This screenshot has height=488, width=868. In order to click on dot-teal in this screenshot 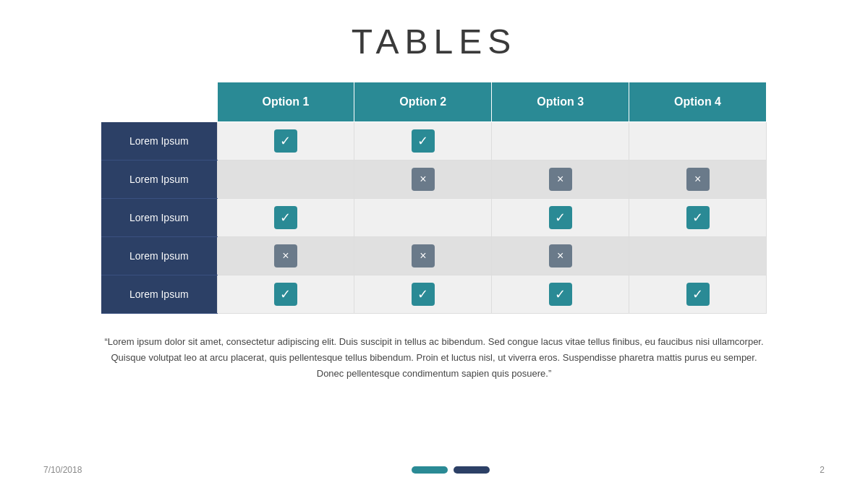, I will do `click(430, 470)`.